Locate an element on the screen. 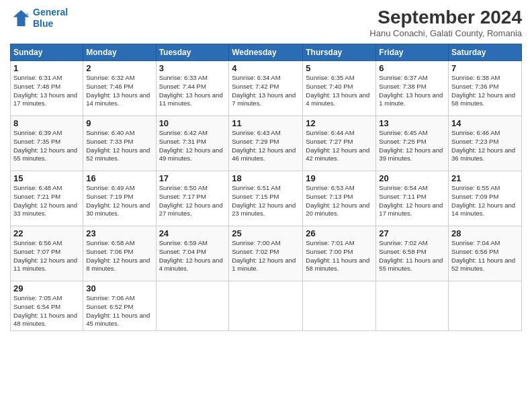 This screenshot has height=411, width=532. day-info: Sunrise: 6:31 AMSunset: 7:48 PMDaylight:… is located at coordinates (47, 91).